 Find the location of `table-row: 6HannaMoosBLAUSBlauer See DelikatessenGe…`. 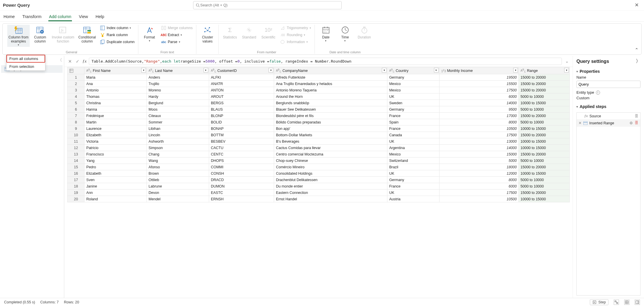

table-row: 6HannaMoosBLAUSBlauer See DelikatessenGe… is located at coordinates (319, 109).